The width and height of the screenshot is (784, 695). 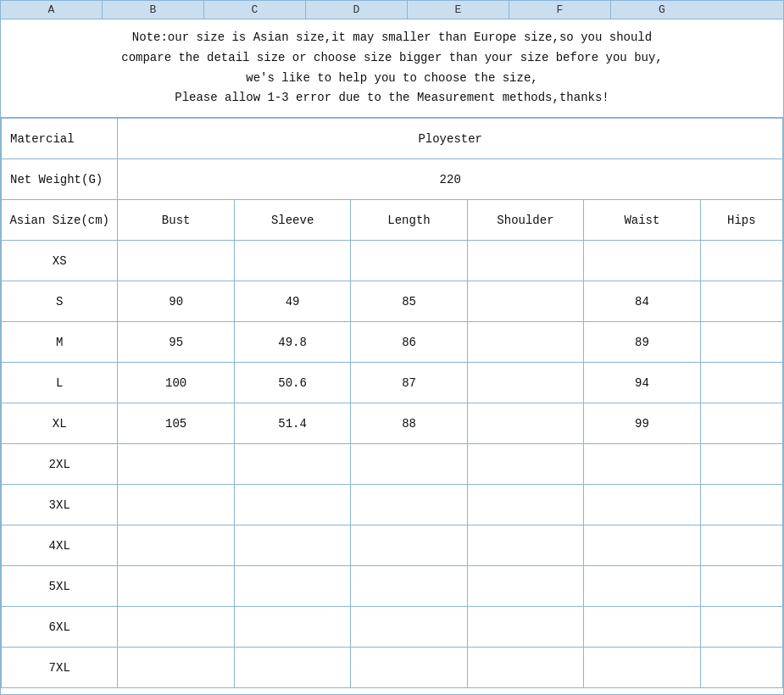 What do you see at coordinates (392, 383) in the screenshot?
I see `table-row: L10050.68794` at bounding box center [392, 383].